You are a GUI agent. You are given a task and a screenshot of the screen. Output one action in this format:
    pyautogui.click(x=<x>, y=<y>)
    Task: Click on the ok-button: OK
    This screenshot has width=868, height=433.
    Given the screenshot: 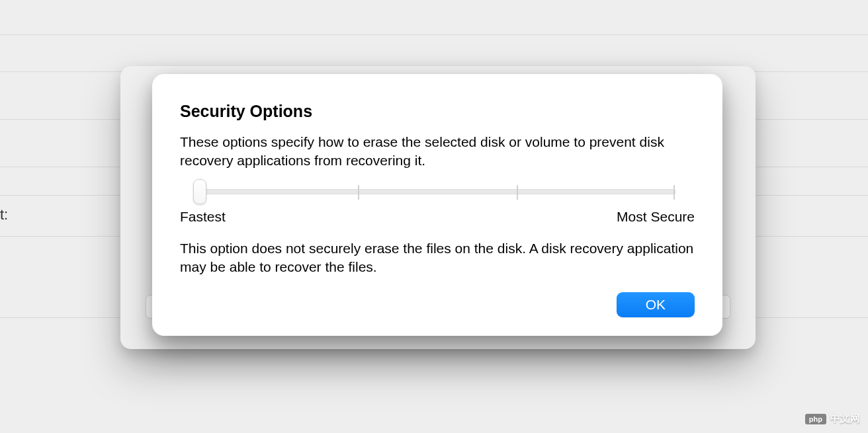 What is the action you would take?
    pyautogui.click(x=656, y=305)
    